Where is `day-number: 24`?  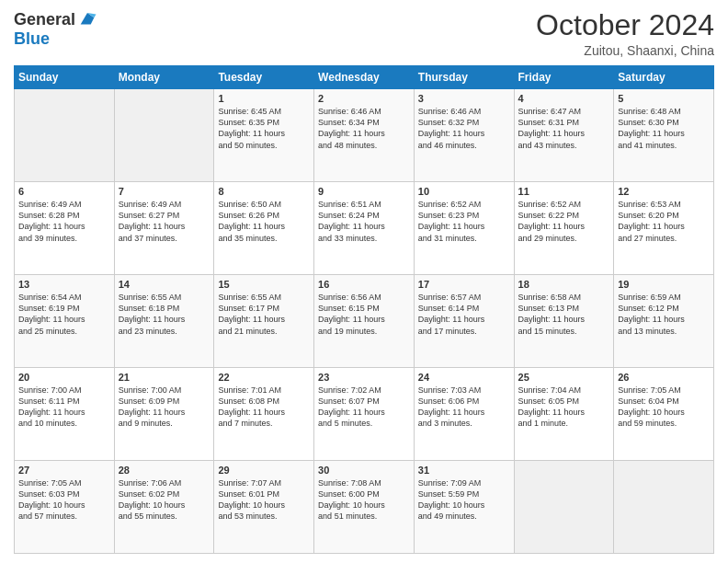 day-number: 24 is located at coordinates (464, 377).